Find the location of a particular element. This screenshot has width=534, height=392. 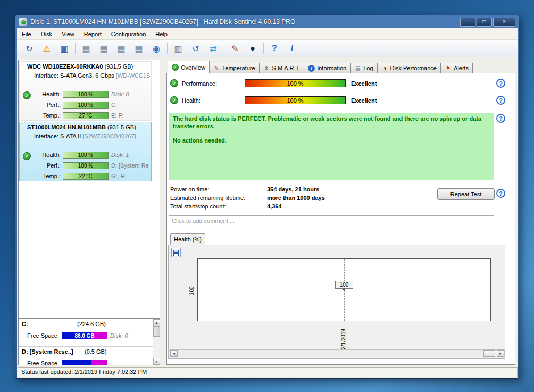

performance-help-icon: ? is located at coordinates (501, 83).